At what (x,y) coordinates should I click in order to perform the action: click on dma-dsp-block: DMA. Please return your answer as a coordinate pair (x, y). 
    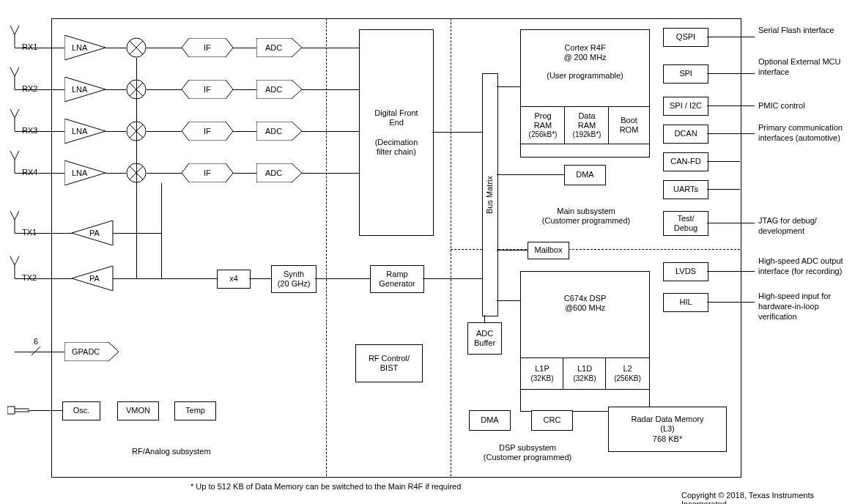
    Looking at the image, I should click on (489, 420).